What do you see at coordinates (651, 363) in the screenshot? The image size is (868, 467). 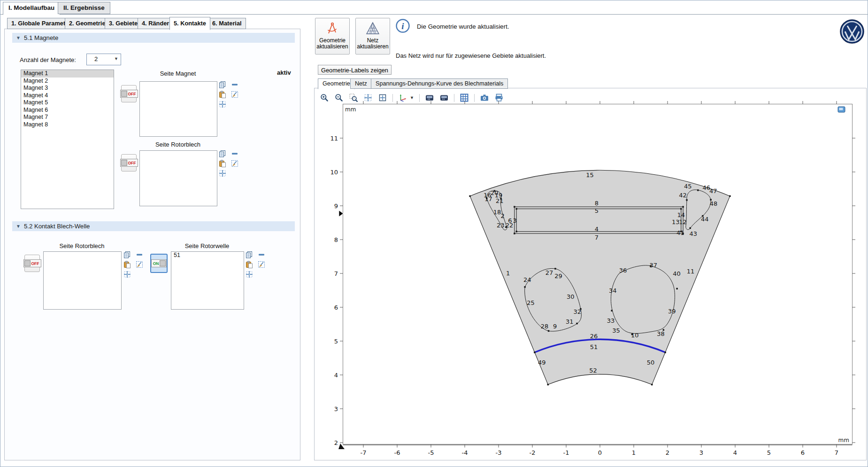 I see `svg-text: 50` at bounding box center [651, 363].